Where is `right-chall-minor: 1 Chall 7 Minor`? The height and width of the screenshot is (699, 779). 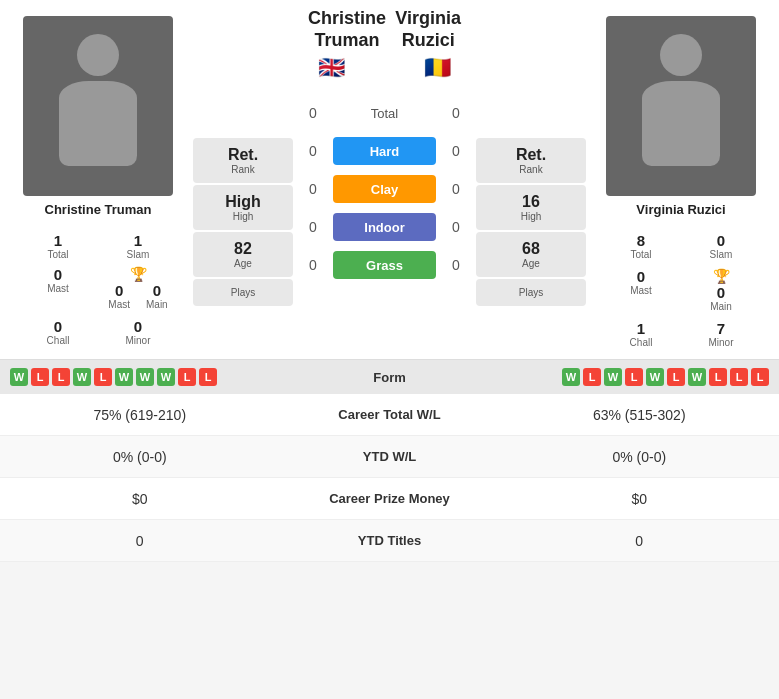
right-chall-minor: 1 Chall 7 Minor is located at coordinates (681, 334).